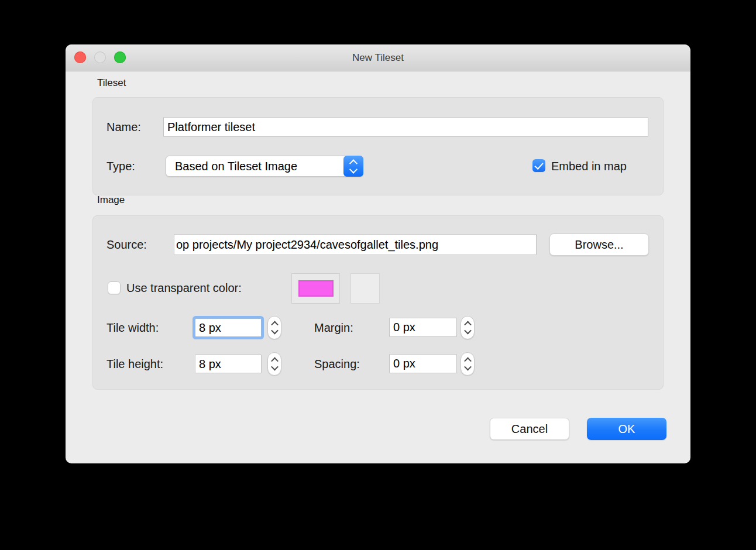 This screenshot has height=550, width=756. What do you see at coordinates (126, 245) in the screenshot?
I see `source-label: Source:` at bounding box center [126, 245].